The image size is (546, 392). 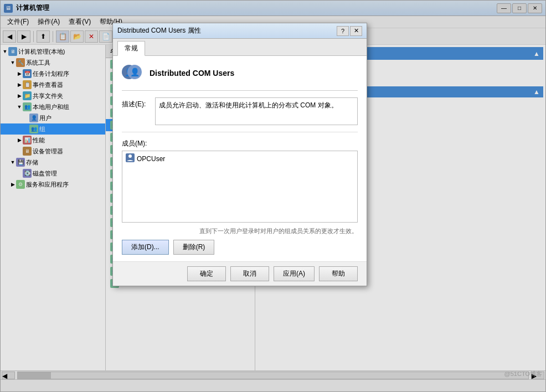 I want to click on help-footer-button: 帮助, so click(x=338, y=274).